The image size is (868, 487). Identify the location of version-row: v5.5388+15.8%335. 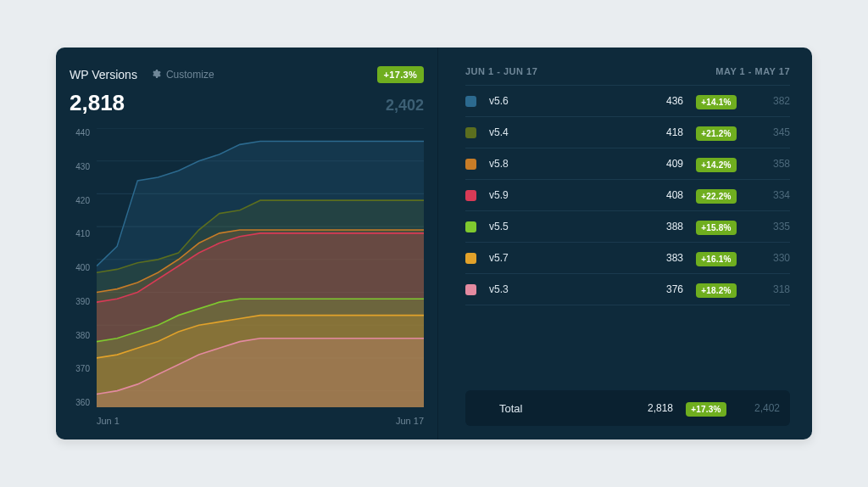
(627, 227).